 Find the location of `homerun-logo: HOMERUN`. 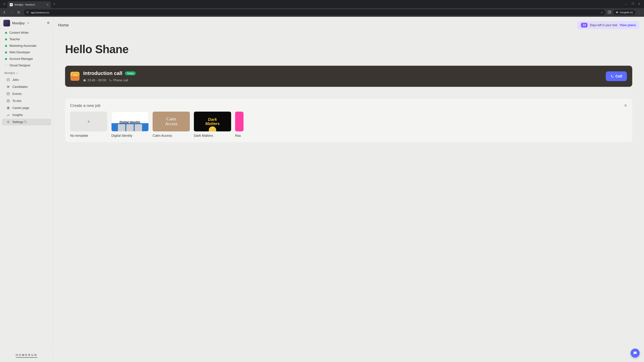

homerun-logo: HOMERUN is located at coordinates (26, 356).